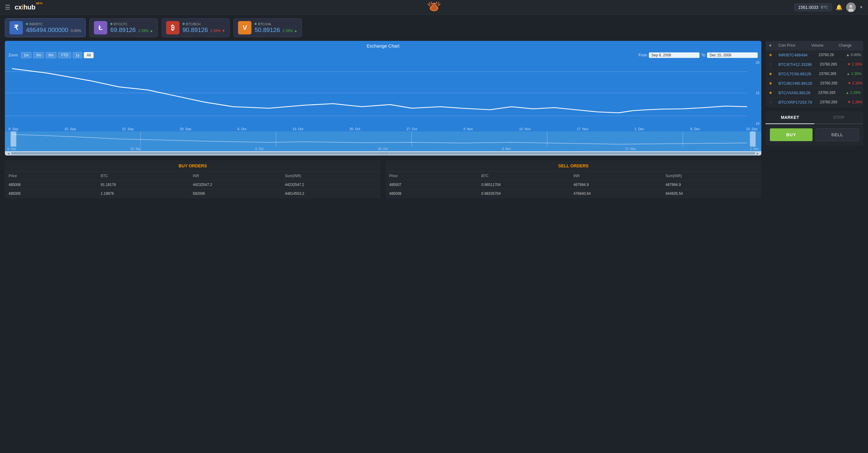 This screenshot has width=868, height=453. Describe the element at coordinates (135, 149) in the screenshot. I see `mini-label-1: 22. Sep` at that location.